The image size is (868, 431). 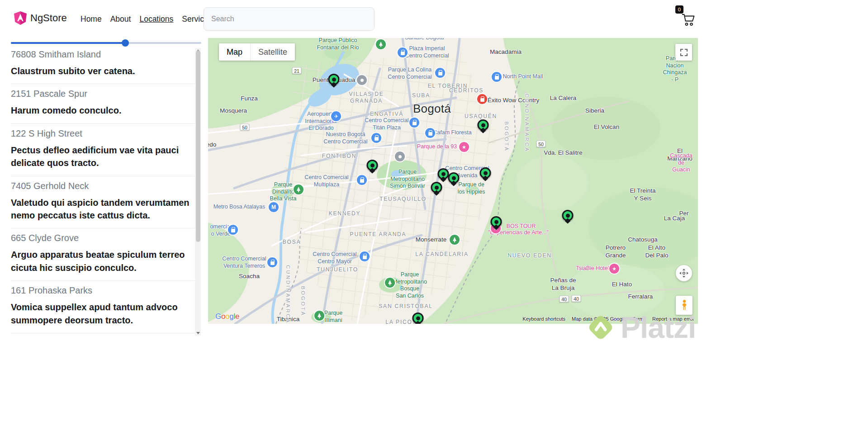 What do you see at coordinates (506, 52) in the screenshot?
I see `map-label: Macadamia` at bounding box center [506, 52].